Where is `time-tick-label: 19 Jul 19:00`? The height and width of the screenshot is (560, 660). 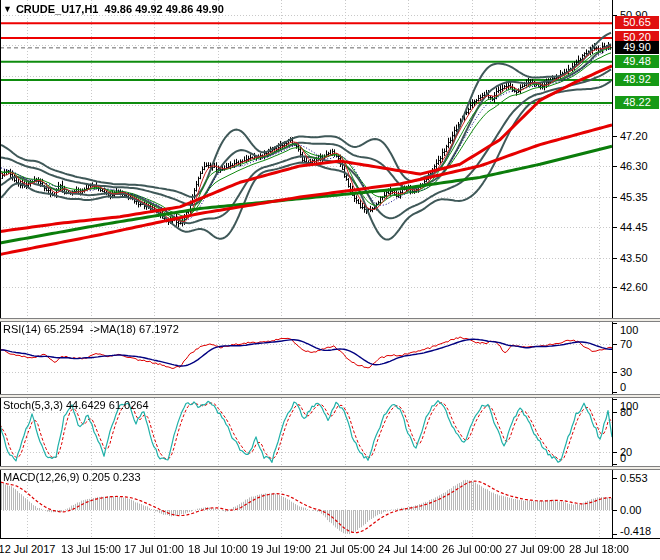
time-tick-label: 19 Jul 19:00 is located at coordinates (281, 549).